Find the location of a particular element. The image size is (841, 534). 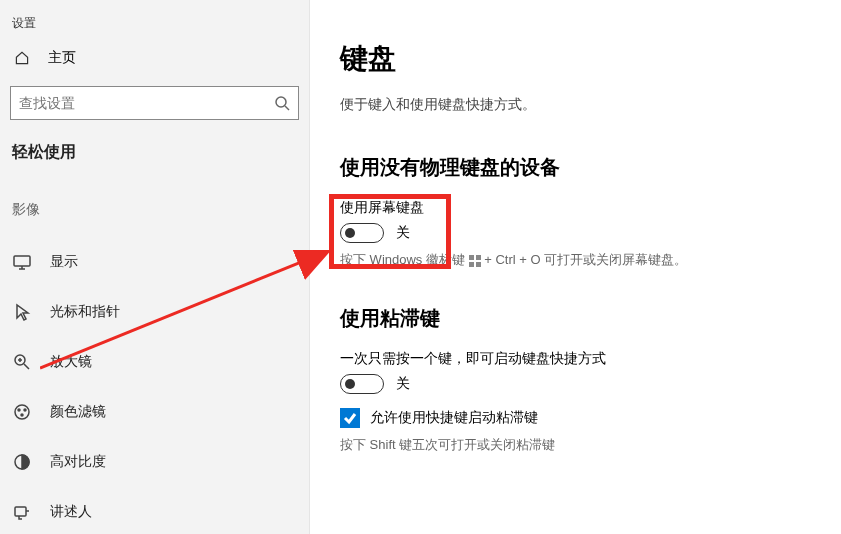

contrast-icon is located at coordinates (22, 462).